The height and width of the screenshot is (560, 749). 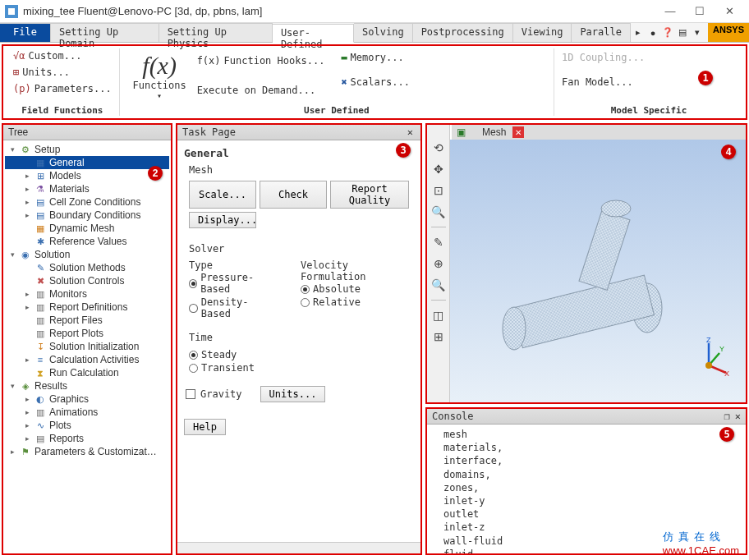 What do you see at coordinates (87, 399) in the screenshot?
I see `tree-node-graphics: ▸◐Graphics` at bounding box center [87, 399].